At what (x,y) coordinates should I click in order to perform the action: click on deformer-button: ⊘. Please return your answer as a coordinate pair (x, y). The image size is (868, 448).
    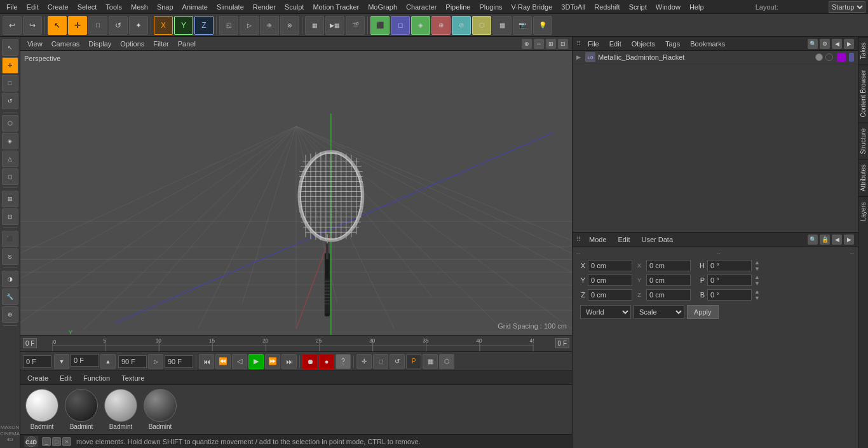
    Looking at the image, I should click on (461, 25).